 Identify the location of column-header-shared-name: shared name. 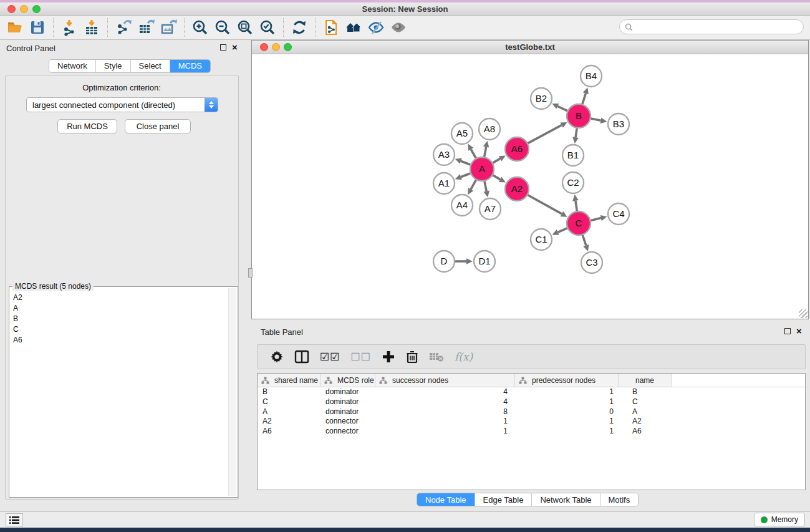
(289, 380).